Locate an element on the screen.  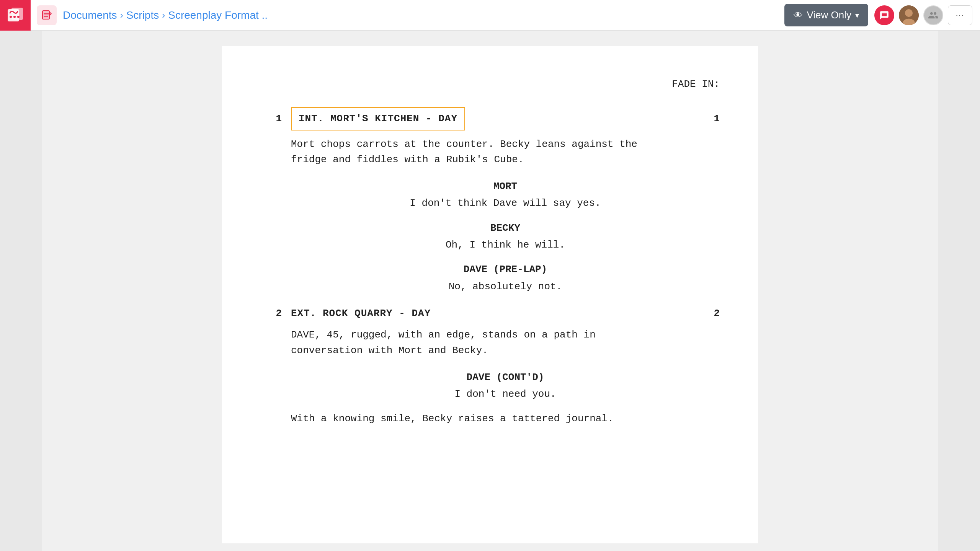
breadcrumb: Documents › Scripts › Screenplay Format … is located at coordinates (420, 15).